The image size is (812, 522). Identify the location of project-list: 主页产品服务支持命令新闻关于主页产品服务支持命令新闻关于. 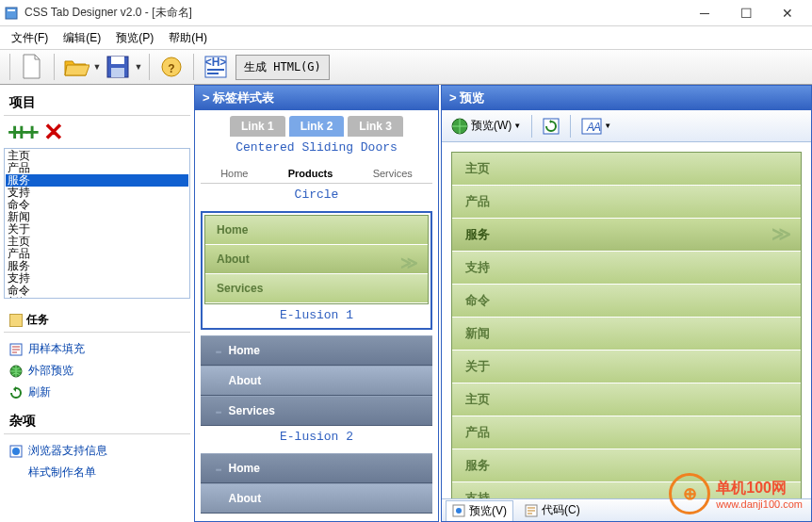
(97, 223).